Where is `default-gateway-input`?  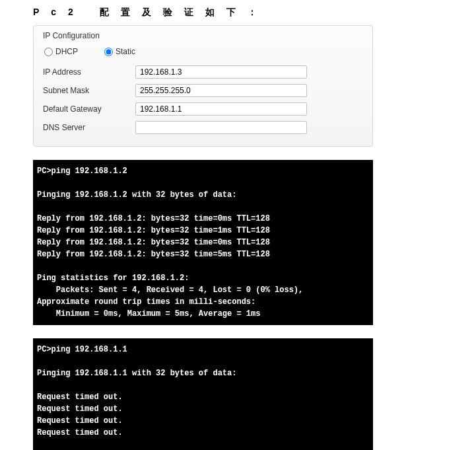
default-gateway-input is located at coordinates (221, 109).